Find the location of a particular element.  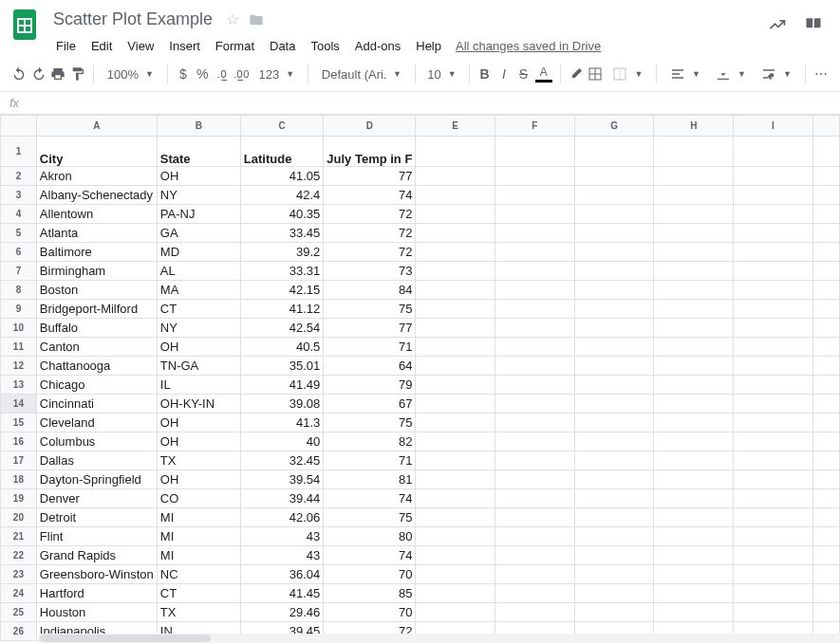

cell-F22 is located at coordinates (535, 556).